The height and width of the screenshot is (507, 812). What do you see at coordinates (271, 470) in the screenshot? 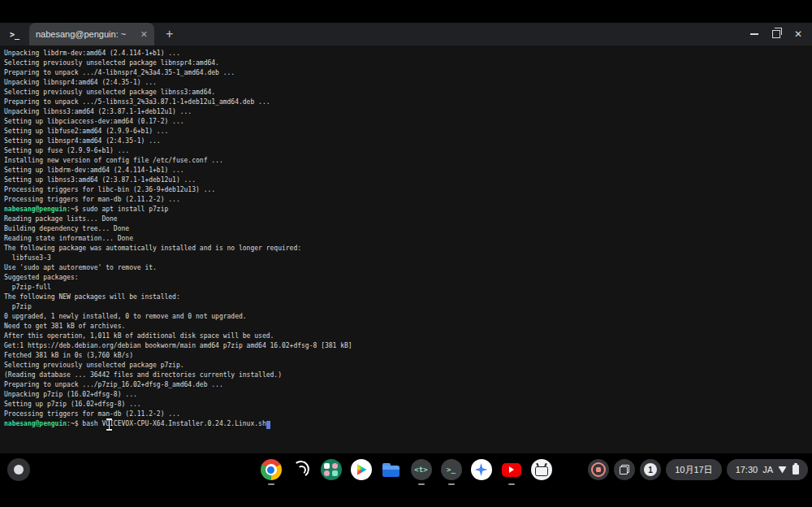
I see `chrome-icon` at bounding box center [271, 470].